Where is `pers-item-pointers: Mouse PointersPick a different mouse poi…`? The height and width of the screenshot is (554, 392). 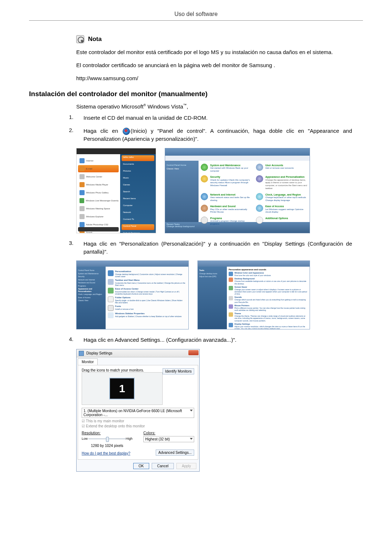 pers-item-pointers: Mouse PointersPick a different mouse poi… is located at coordinates (268, 308).